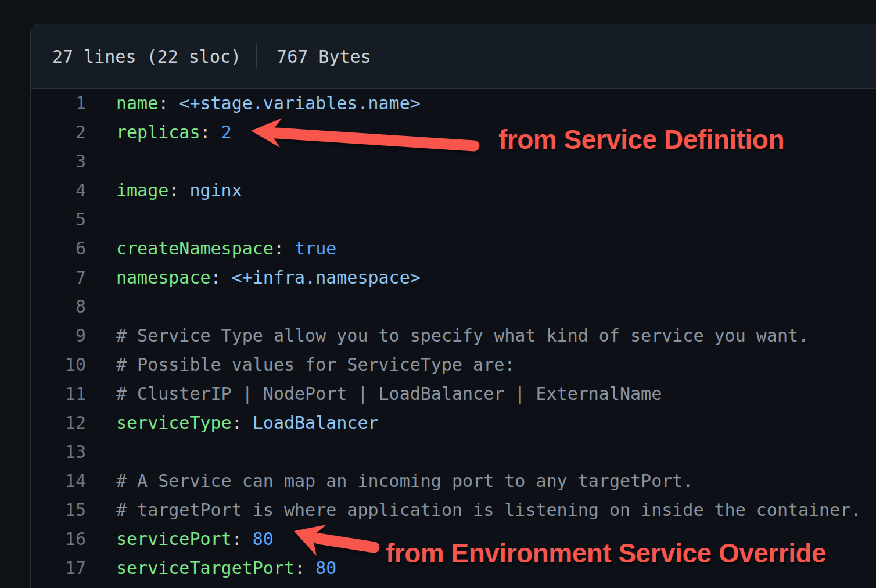 The image size is (876, 588). What do you see at coordinates (58, 365) in the screenshot?
I see `line-number: 10` at bounding box center [58, 365].